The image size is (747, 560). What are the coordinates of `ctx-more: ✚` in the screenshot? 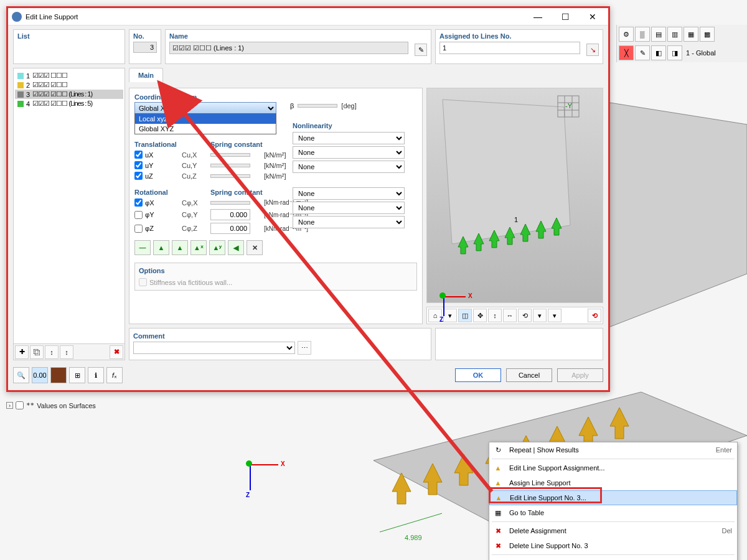 It's located at (613, 558).